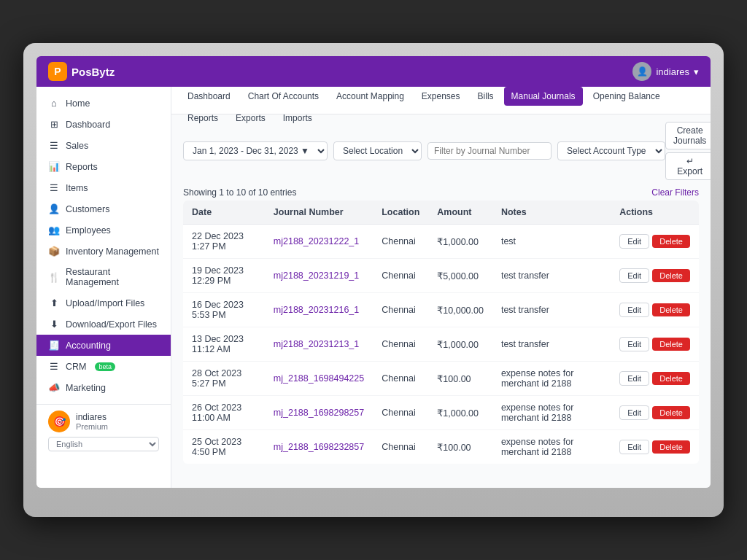 The image size is (747, 560). What do you see at coordinates (104, 104) in the screenshot?
I see `sidebar-item-home: ⌂ Home` at bounding box center [104, 104].